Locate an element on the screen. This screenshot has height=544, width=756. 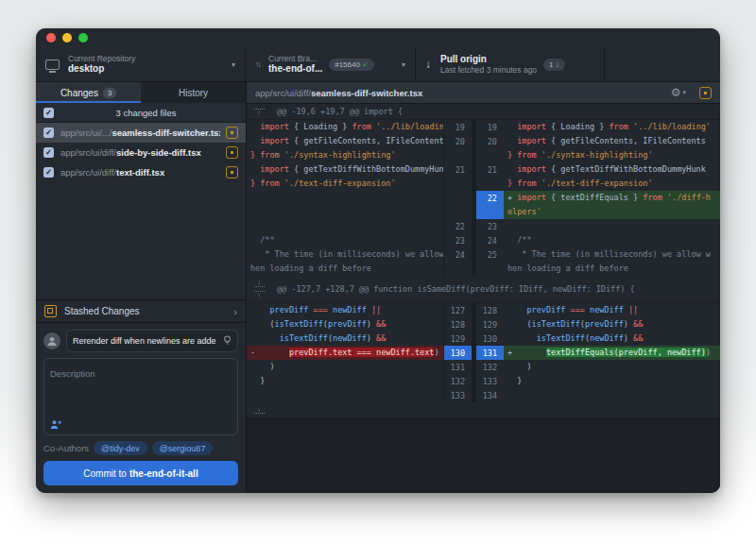
diff-row: (isTextDiff(prevDiff) &&128129 (isTextDi… is located at coordinates (484, 325).